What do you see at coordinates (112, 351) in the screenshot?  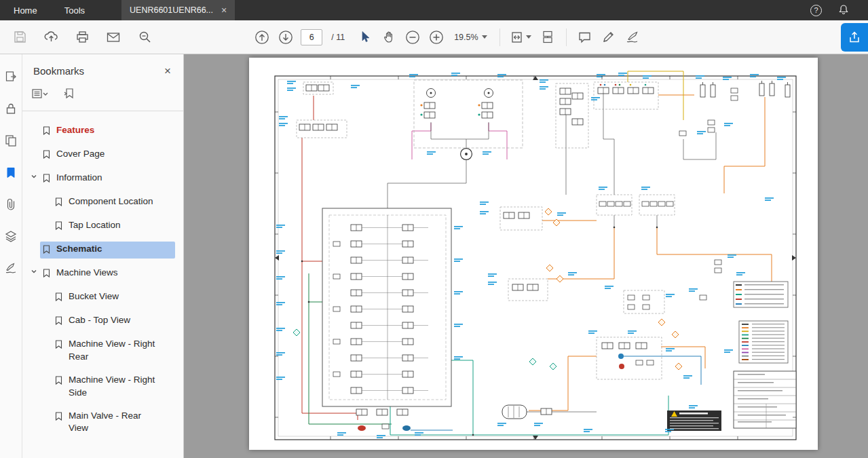 I see `bookmark-label: Machine View - Right Rear` at bounding box center [112, 351].